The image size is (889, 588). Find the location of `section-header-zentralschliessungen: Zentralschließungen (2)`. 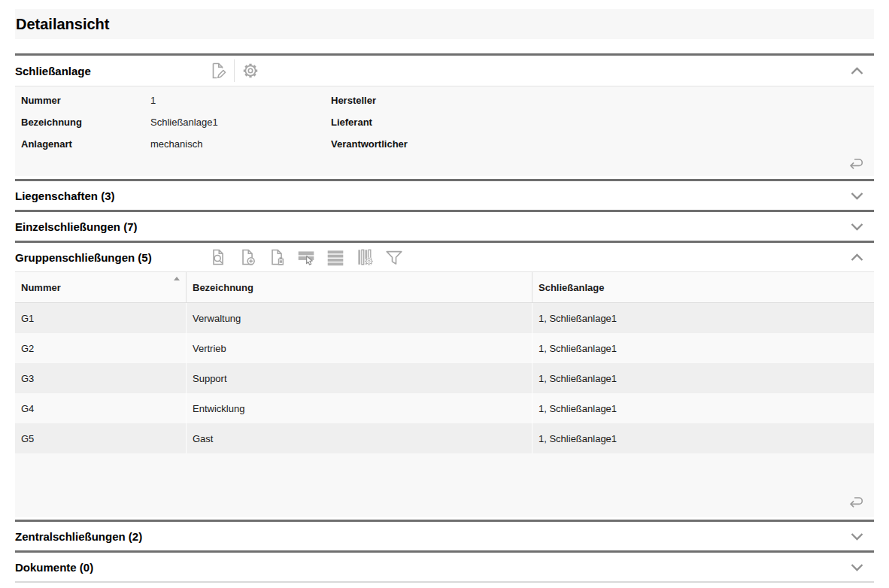

section-header-zentralschliessungen: Zentralschließungen (2) is located at coordinates (444, 536).